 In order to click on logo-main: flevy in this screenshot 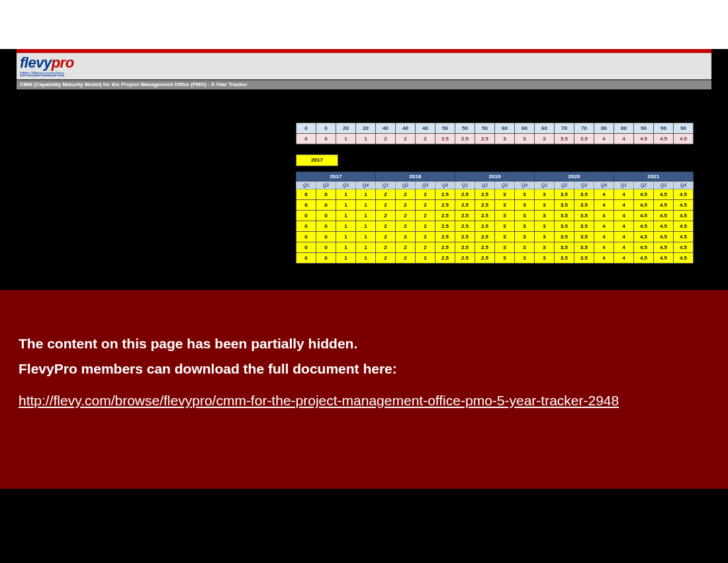, I will do `click(36, 62)`.